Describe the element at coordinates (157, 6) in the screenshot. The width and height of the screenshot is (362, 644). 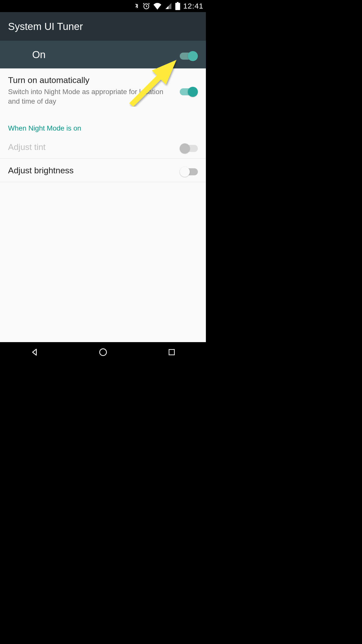
I see `wifi-icon` at that location.